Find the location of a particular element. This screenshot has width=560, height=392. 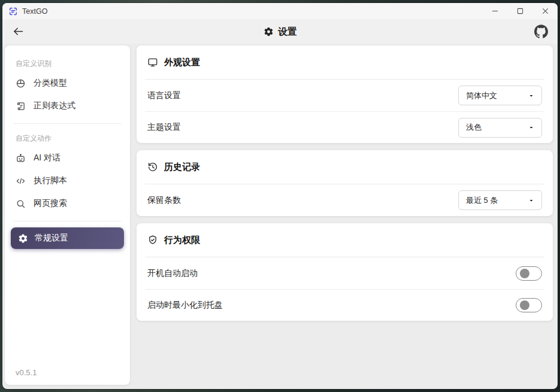

card-title-history: 历史记录 is located at coordinates (345, 168).